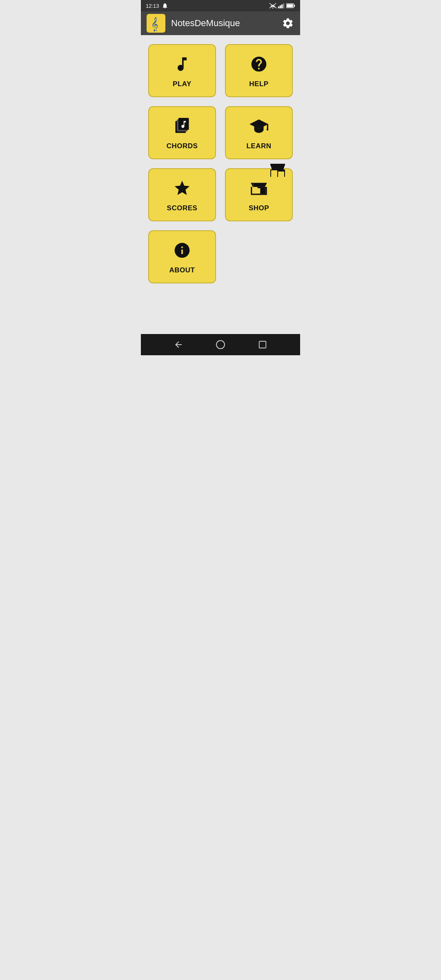 The width and height of the screenshot is (441, 980). Describe the element at coordinates (156, 23) in the screenshot. I see `logo-icon: 𝄞` at that location.